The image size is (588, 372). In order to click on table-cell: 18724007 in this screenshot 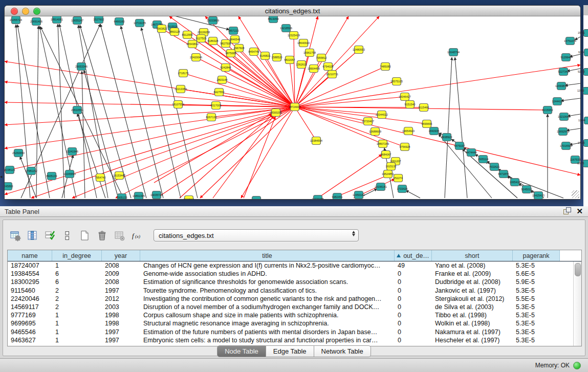, I will do `click(30, 266)`.